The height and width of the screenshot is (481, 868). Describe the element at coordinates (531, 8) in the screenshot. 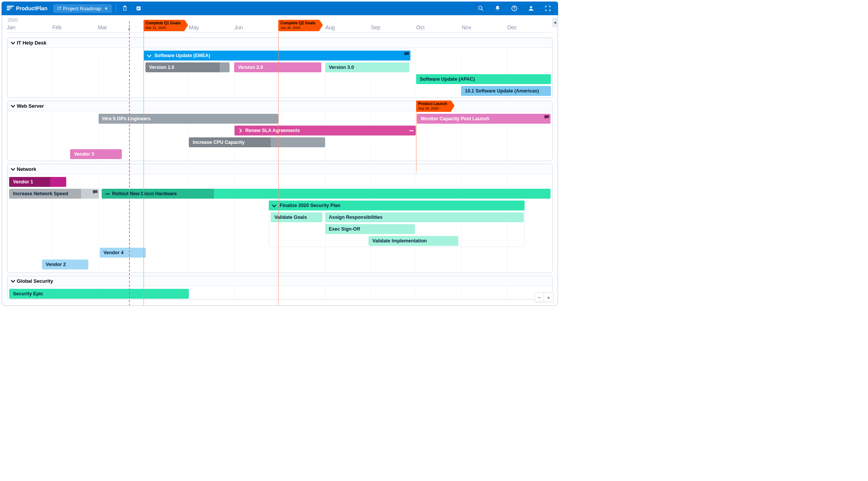

I see `account-button` at that location.